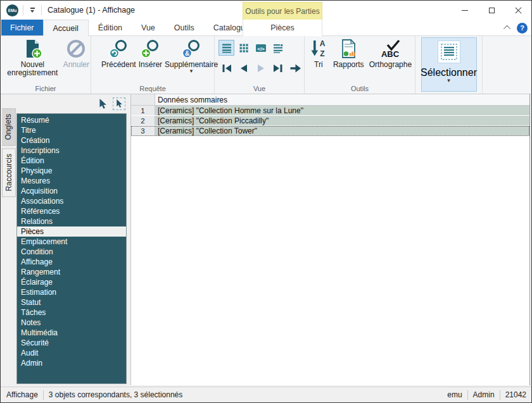 This screenshot has height=403, width=532. I want to click on search-supplementary-icon: &, so click(191, 49).